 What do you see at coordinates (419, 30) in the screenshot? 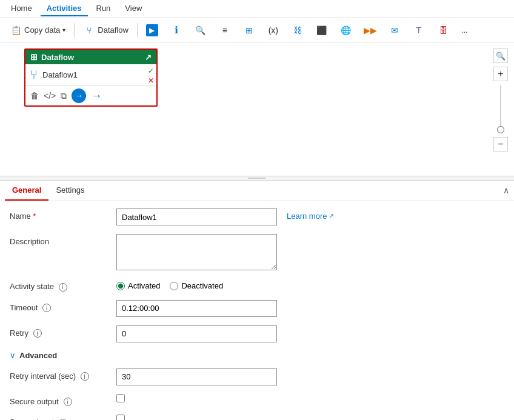
I see `toolbar-icon-teams: T` at bounding box center [419, 30].